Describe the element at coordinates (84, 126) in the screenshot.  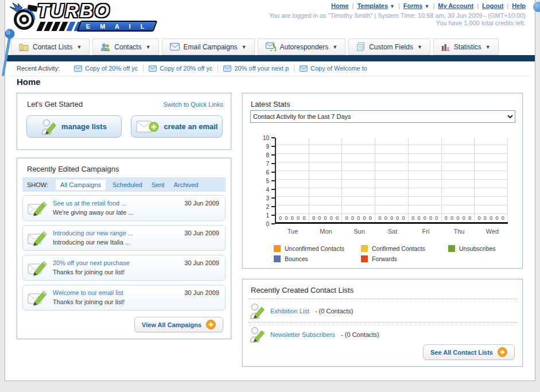
I see `manage-lists-label: manage lists` at that location.